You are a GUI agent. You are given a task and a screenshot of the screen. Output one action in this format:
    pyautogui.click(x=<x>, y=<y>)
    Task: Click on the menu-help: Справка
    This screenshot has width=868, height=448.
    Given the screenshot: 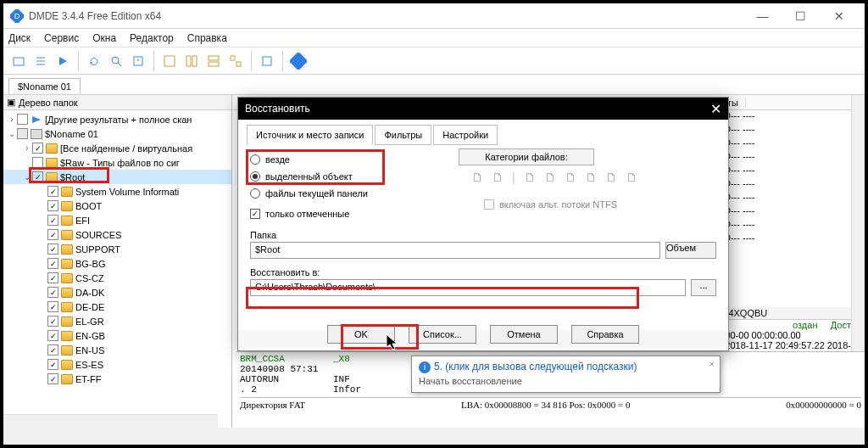 What is the action you would take?
    pyautogui.click(x=207, y=38)
    